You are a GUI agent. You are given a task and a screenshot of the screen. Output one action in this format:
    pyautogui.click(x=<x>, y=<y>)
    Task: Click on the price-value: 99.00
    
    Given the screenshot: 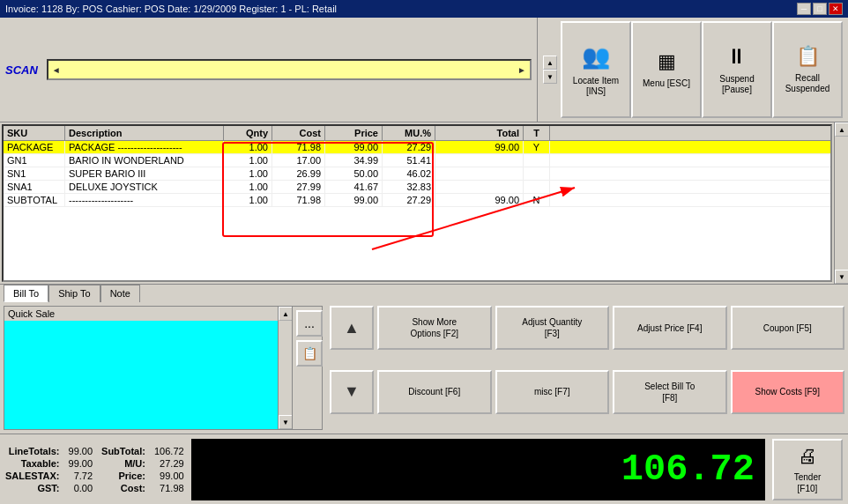 What is the action you would take?
    pyautogui.click(x=169, y=476)
    